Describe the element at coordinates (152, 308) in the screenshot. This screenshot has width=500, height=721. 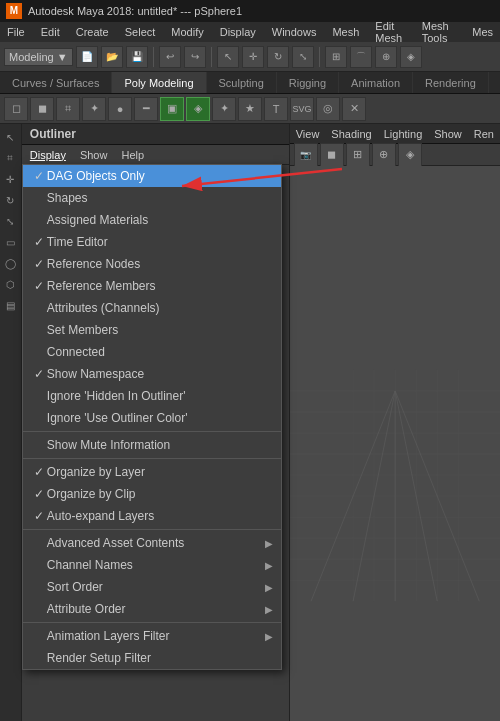
I see `dd-attributes-channels: Attributes (Channels)` at that location.